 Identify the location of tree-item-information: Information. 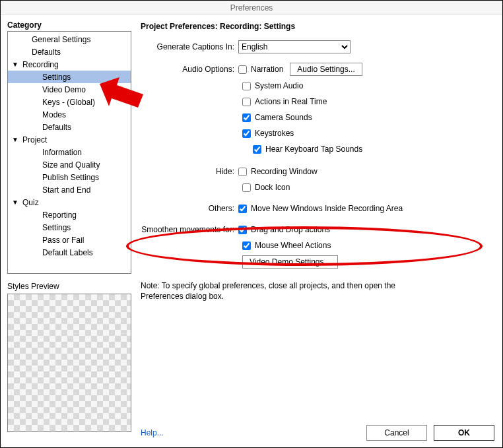
(69, 152).